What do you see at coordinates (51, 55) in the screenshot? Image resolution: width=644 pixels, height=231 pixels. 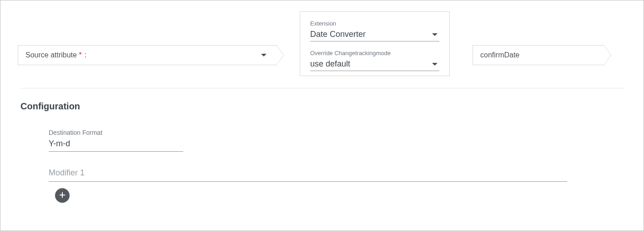 I see `source-attribute-label: Source attribute` at bounding box center [51, 55].